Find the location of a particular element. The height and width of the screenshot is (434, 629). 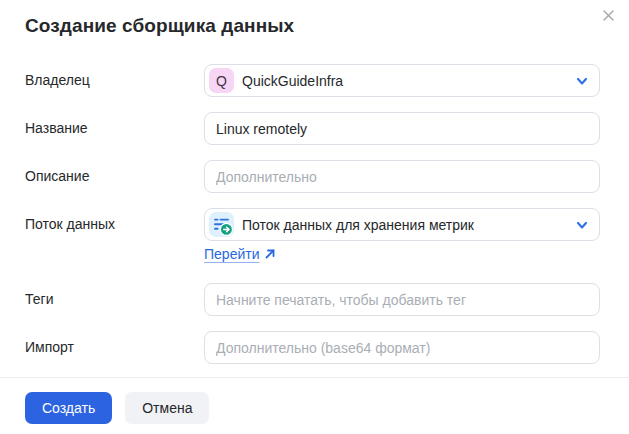

description-label: Описание is located at coordinates (57, 176).